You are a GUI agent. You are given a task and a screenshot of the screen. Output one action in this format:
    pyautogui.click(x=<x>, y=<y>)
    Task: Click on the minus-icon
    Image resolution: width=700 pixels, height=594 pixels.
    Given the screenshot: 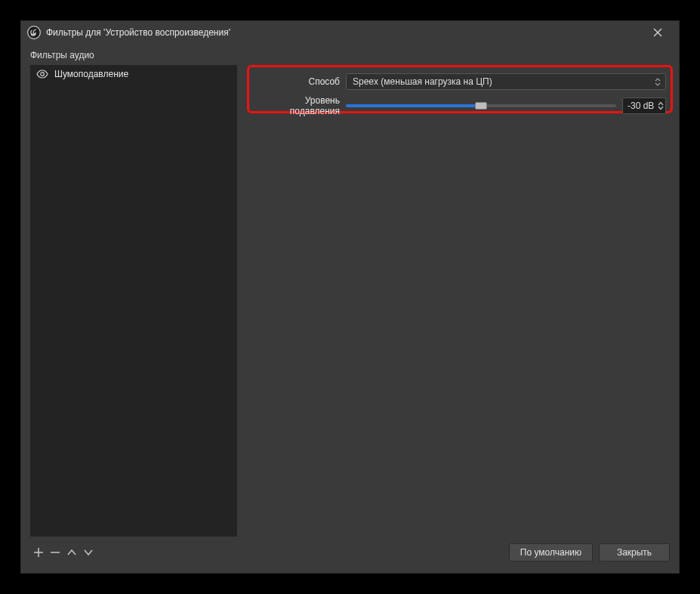 What is the action you would take?
    pyautogui.click(x=55, y=552)
    